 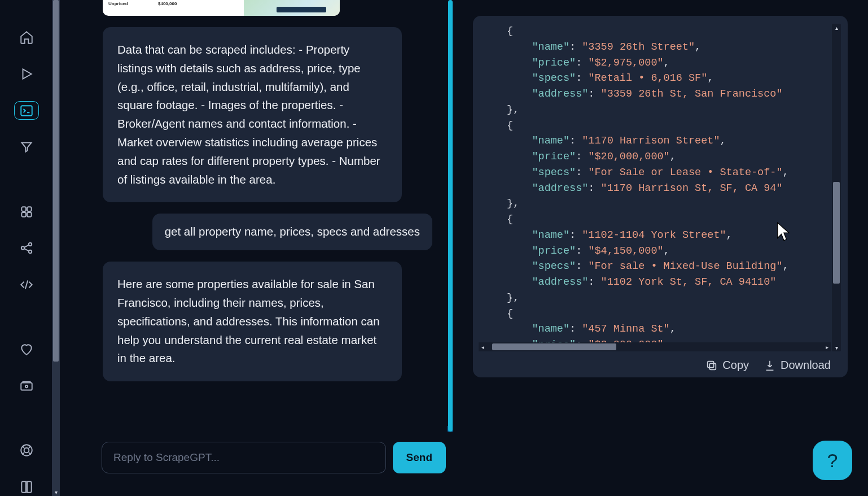 I want to click on assistant-message: Data that can be scraped includes: - Pro…, so click(x=252, y=115).